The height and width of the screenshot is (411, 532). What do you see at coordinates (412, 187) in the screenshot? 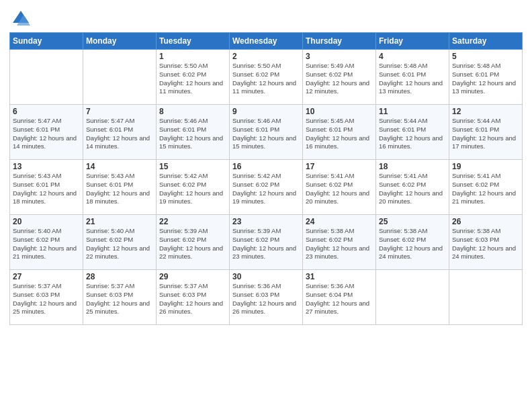
I see `day-cell: 18Sunrise: 5:41 AMSunset: 6:02 PMDayligh…` at bounding box center [412, 187].